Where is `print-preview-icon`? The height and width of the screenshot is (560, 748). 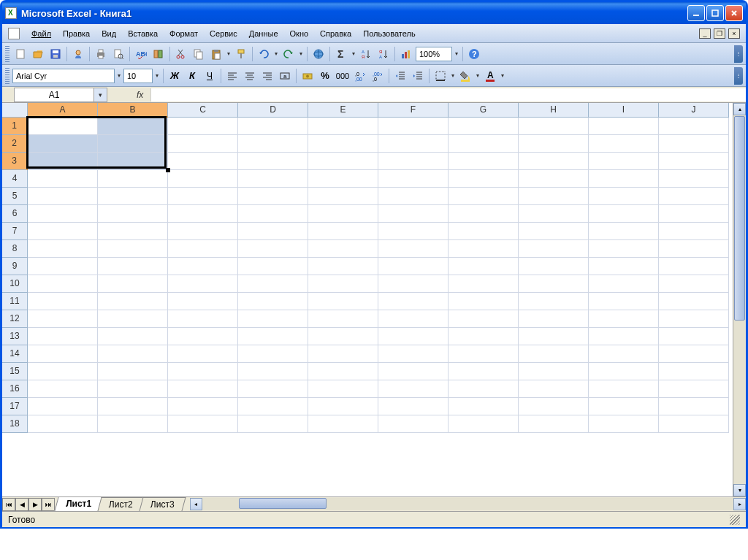
print-preview-icon is located at coordinates (118, 54).